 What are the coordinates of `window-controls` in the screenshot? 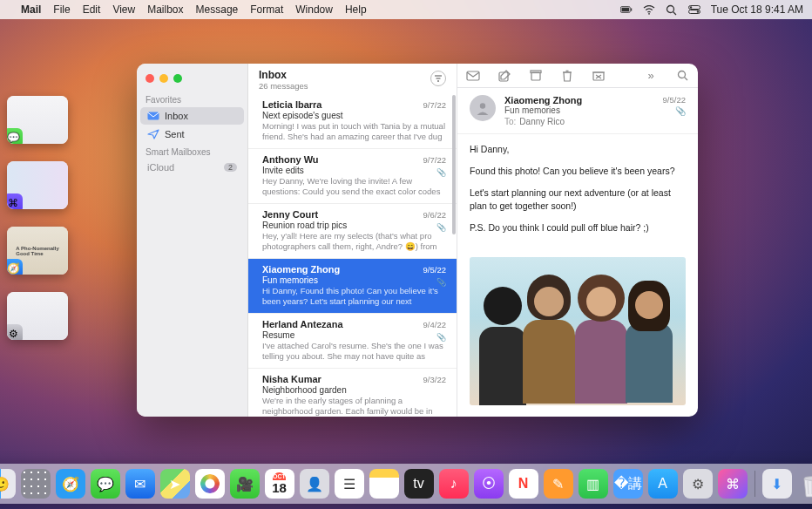 It's located at (192, 81).